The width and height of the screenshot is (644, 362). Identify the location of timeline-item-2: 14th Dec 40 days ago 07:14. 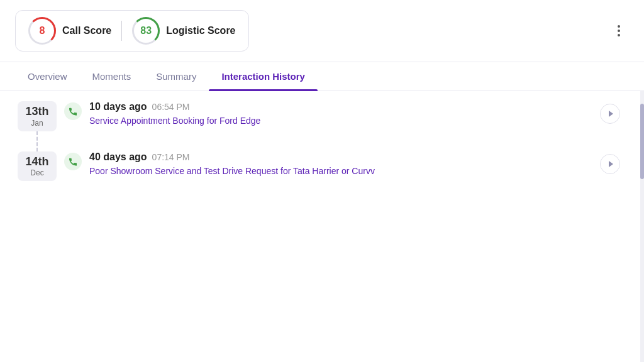
(320, 167).